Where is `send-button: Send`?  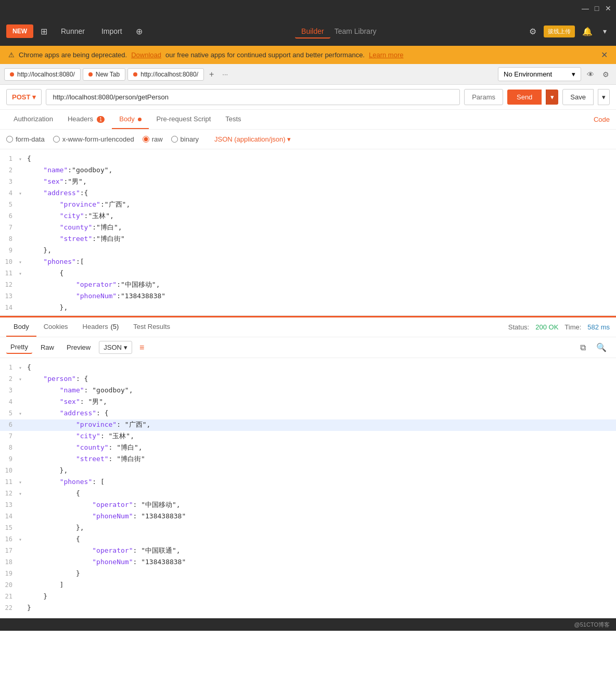 send-button: Send is located at coordinates (524, 97).